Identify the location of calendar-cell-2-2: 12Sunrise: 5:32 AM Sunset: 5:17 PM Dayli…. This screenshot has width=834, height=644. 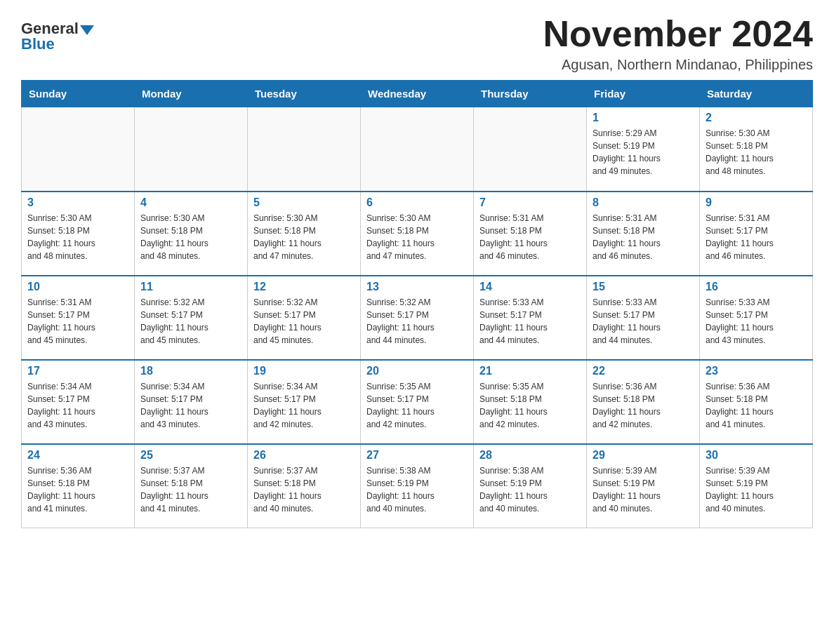
(305, 318).